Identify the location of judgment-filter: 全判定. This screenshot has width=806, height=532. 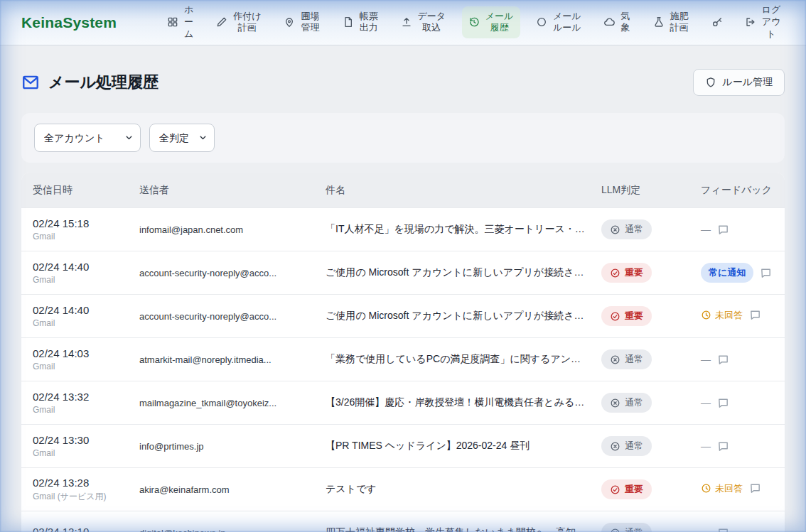
(182, 138).